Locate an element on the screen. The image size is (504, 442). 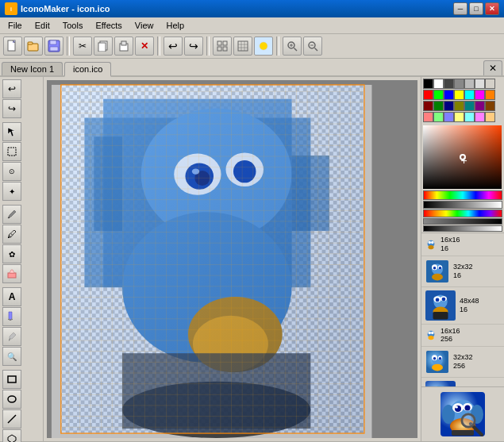
color-transparent is located at coordinates (491, 84).